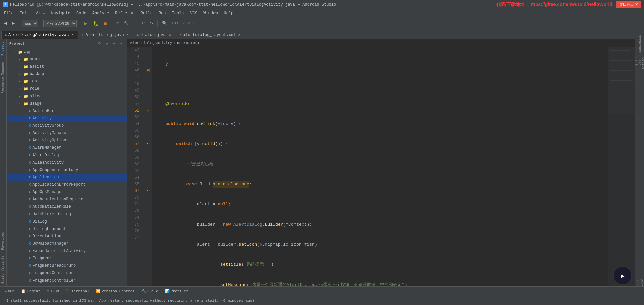 This screenshot has height=305, width=644. I want to click on filter-icon: ≡, so click(114, 44).